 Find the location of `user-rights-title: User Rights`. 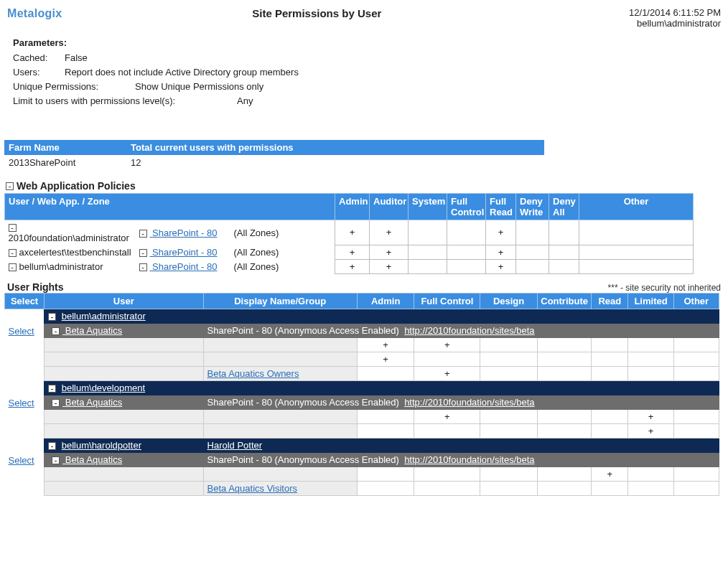

user-rights-title: User Rights is located at coordinates (36, 287).